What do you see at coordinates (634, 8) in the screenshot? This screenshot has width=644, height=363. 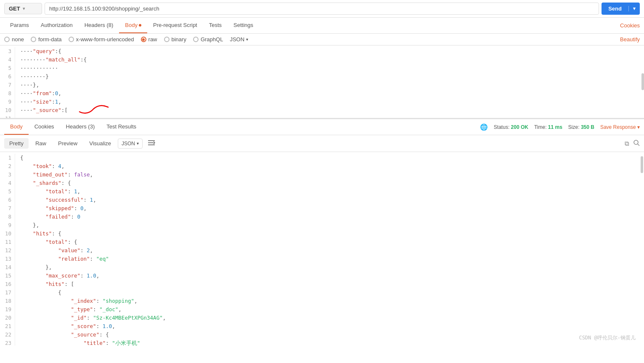 I see `send-arrow: ▾` at bounding box center [634, 8].